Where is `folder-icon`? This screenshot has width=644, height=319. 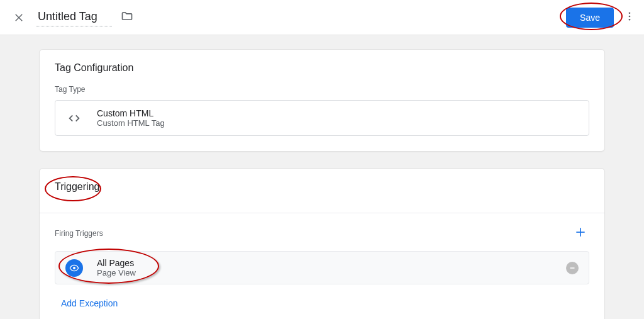 folder-icon is located at coordinates (127, 16).